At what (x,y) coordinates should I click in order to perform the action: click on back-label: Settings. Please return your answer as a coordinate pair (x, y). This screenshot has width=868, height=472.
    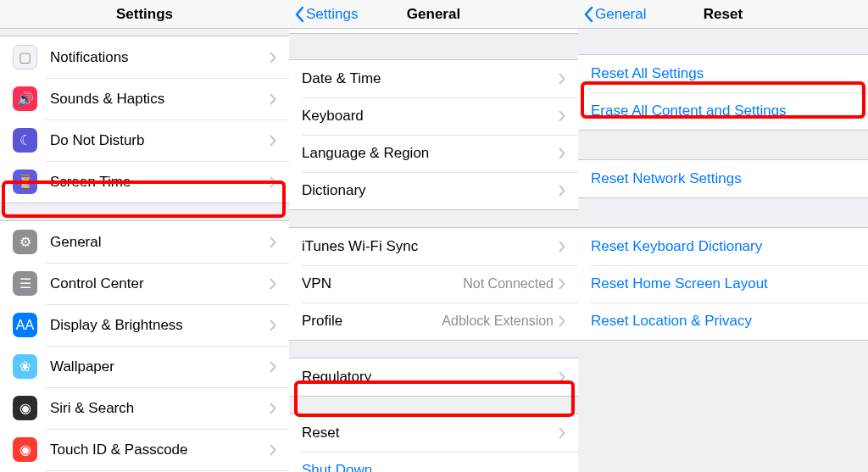
    Looking at the image, I should click on (332, 14).